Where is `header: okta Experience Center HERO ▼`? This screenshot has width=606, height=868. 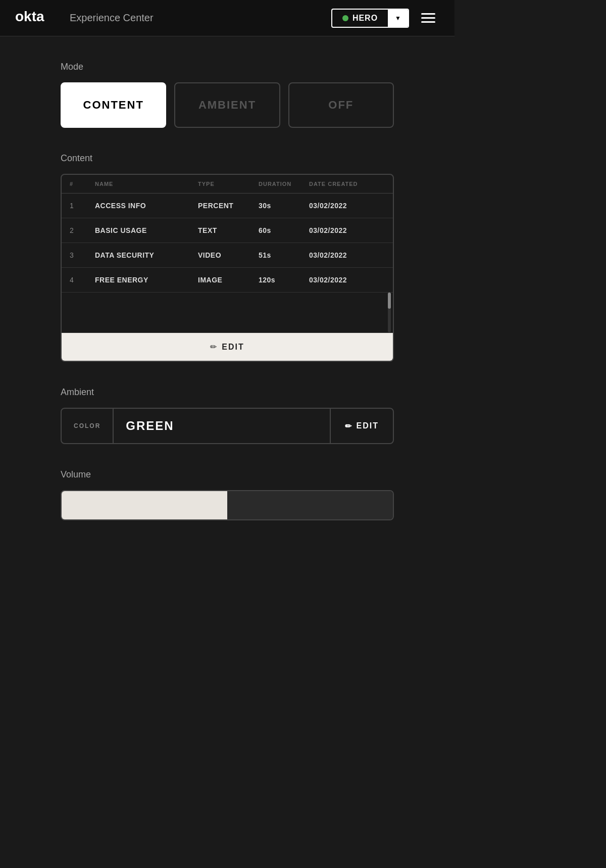 header: okta Experience Center HERO ▼ is located at coordinates (227, 18).